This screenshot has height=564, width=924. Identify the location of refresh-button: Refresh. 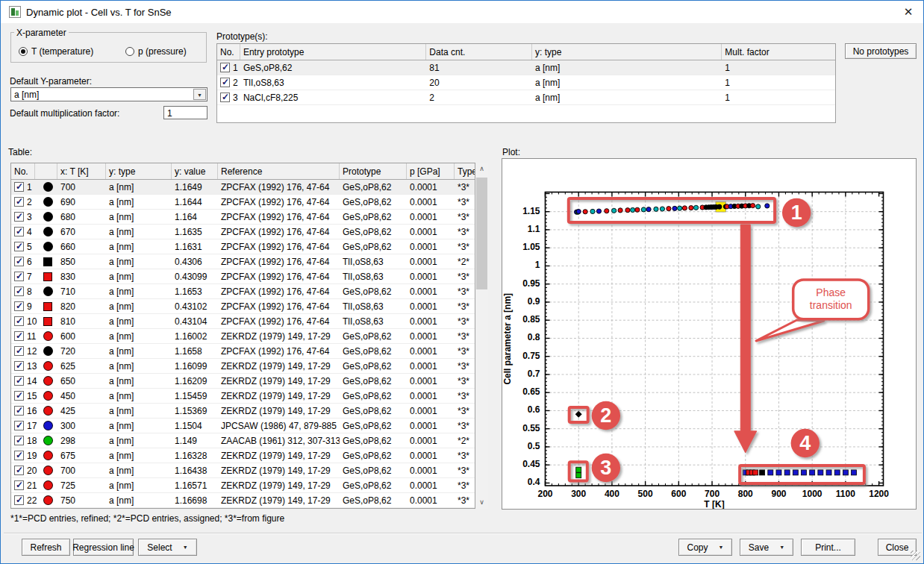
(46, 548).